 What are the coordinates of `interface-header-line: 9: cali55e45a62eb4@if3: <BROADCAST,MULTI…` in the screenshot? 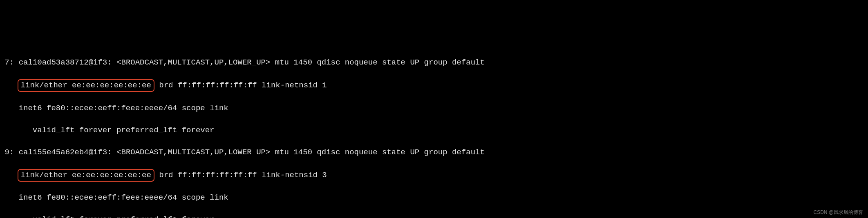 It's located at (434, 153).